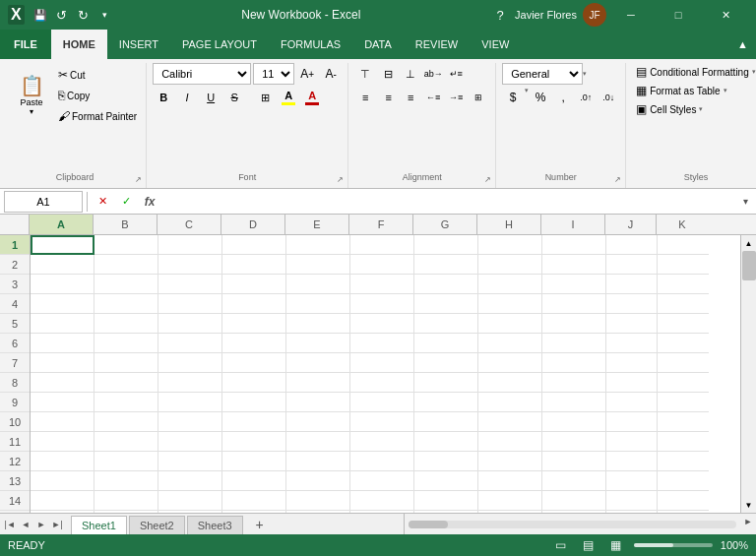 This screenshot has height=556, width=756. Describe the element at coordinates (191, 402) in the screenshot. I see `cell-C9` at that location.